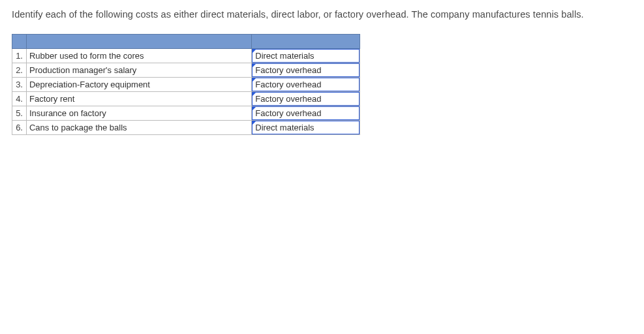 The height and width of the screenshot is (334, 644). I want to click on row-description: Factory rent, so click(138, 99).